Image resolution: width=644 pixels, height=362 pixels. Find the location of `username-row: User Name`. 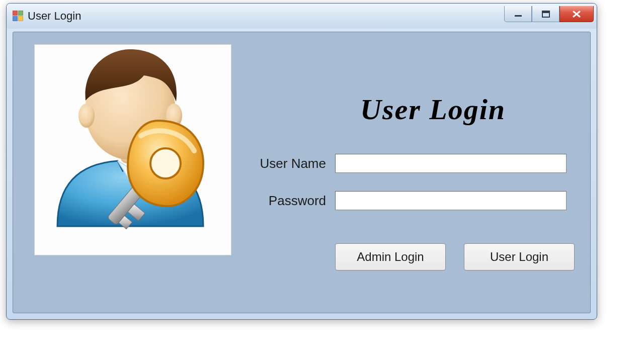

username-row: User Name is located at coordinates (408, 163).